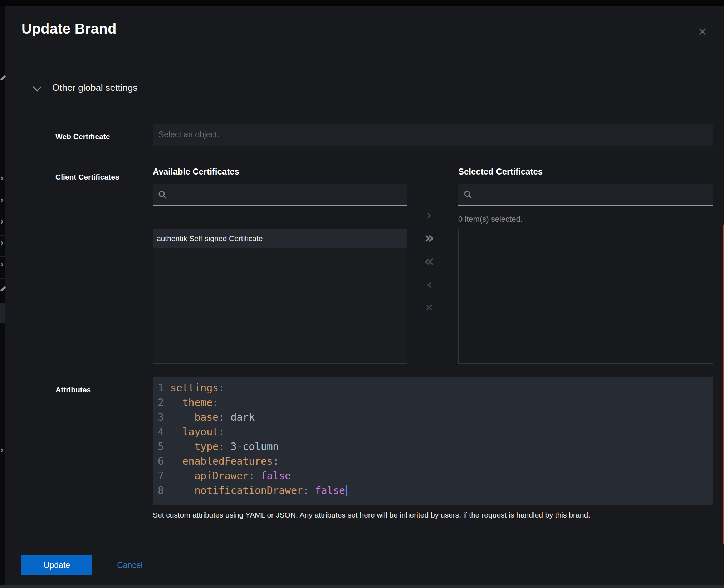 This screenshot has height=588, width=724. I want to click on remove-selected-button: ‹, so click(429, 284).